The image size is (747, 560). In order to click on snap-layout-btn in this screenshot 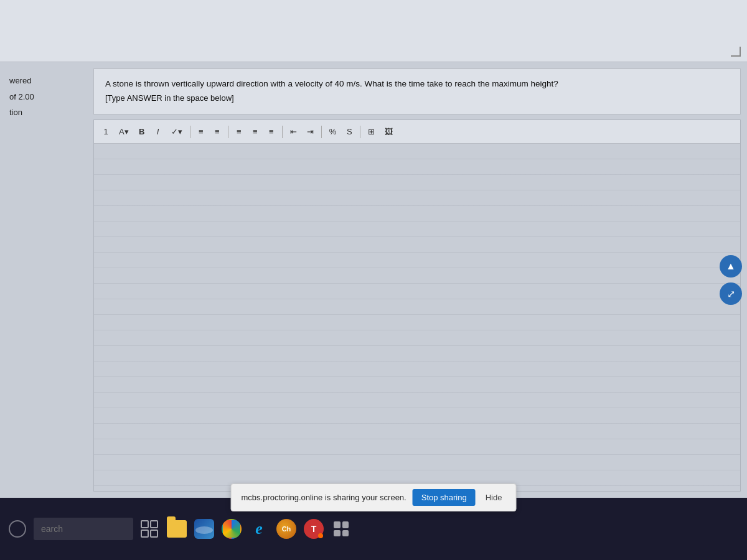, I will do `click(149, 529)`.